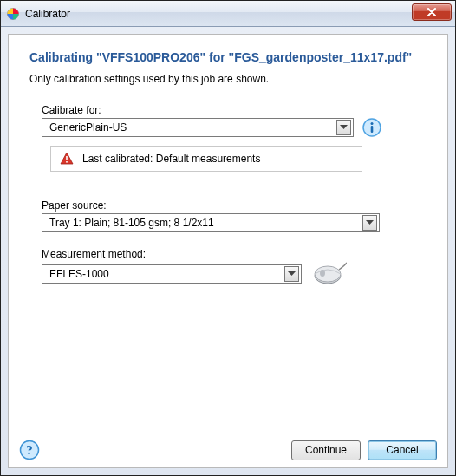 Image resolution: width=456 pixels, height=476 pixels. What do you see at coordinates (329, 274) in the screenshot?
I see `mouse-device-icon` at bounding box center [329, 274].